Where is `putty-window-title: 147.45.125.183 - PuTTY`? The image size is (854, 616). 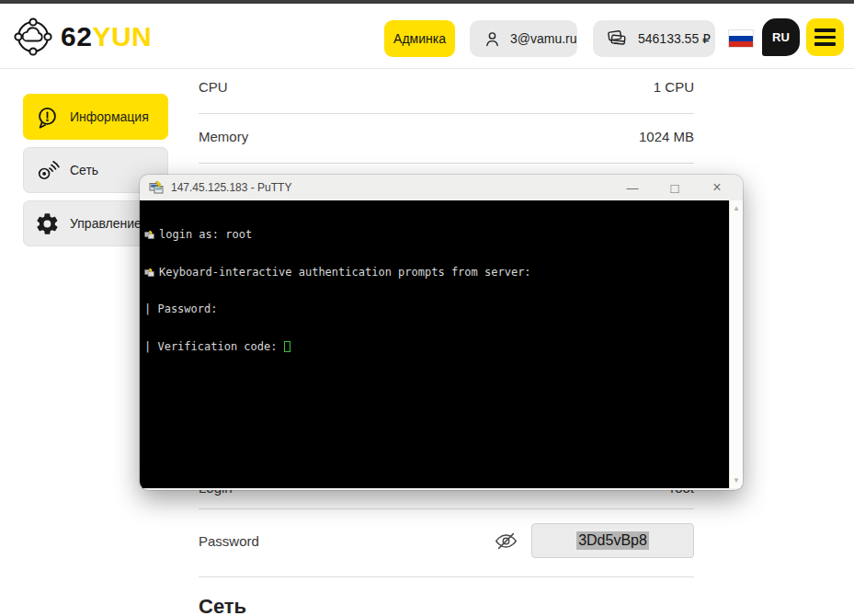
putty-window-title: 147.45.125.183 - PuTTY is located at coordinates (232, 188).